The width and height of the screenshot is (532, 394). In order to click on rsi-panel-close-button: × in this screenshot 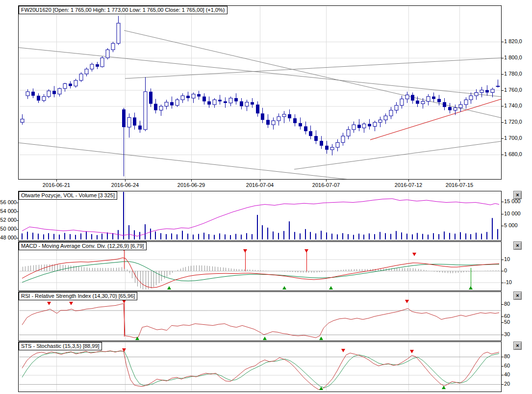, I will do `click(518, 295)`.